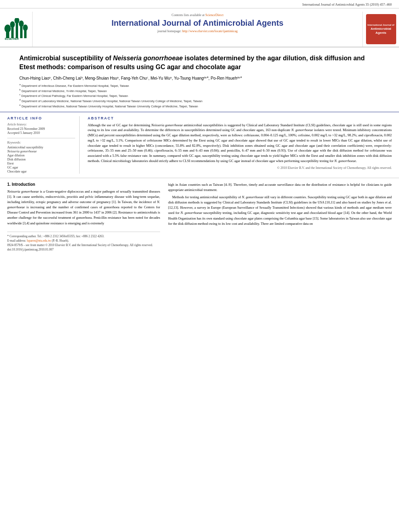 The height and width of the screenshot is (532, 399). Describe the element at coordinates (84, 207) in the screenshot. I see `intro-body-left: Neisseria gonorrhoeae is a Gram-negative…` at that location.